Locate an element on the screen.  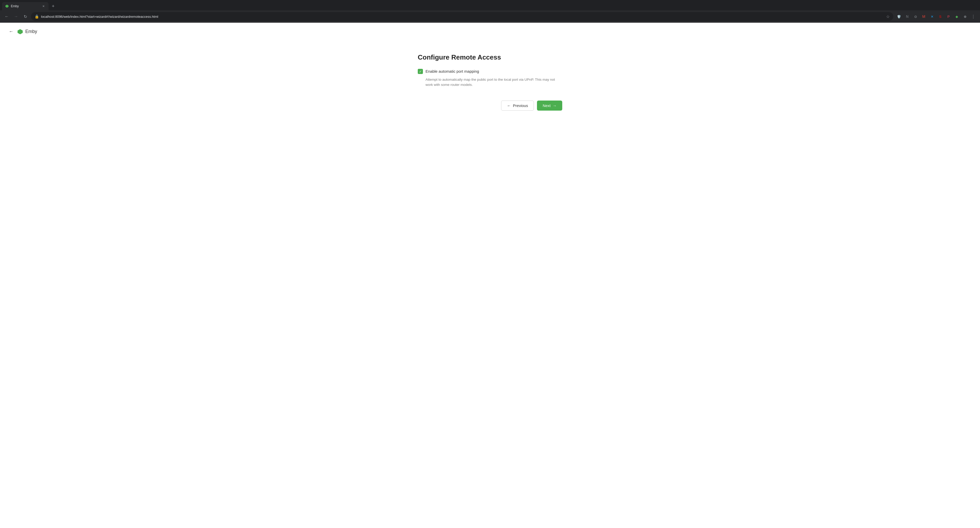
bookmark-star-icon: ☆ is located at coordinates (888, 17).